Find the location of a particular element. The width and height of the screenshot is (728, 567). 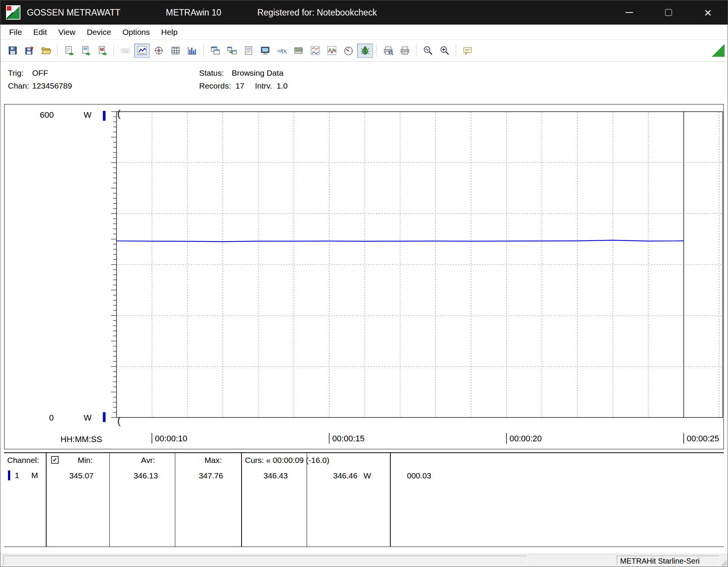

hint-icon is located at coordinates (468, 51).